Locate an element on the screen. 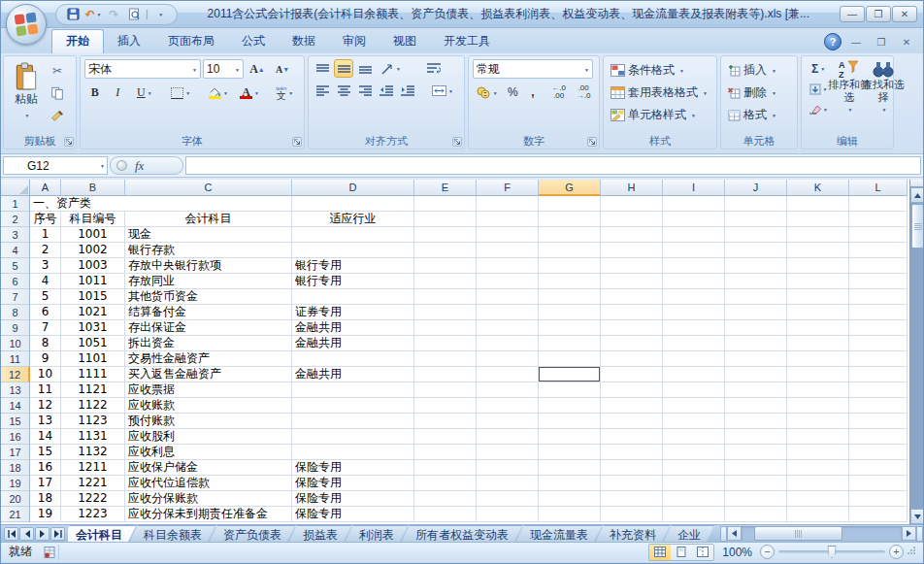 The image size is (924, 564). cell-E9 is located at coordinates (446, 328).